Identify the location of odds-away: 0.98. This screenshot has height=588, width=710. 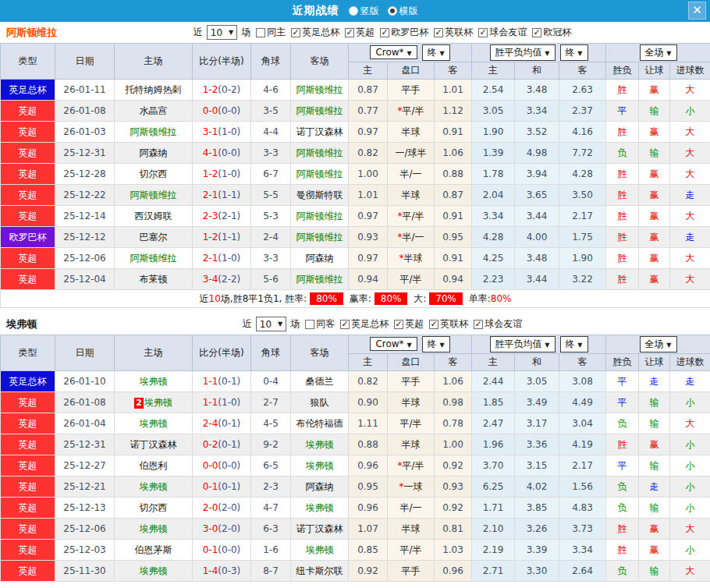
(453, 402).